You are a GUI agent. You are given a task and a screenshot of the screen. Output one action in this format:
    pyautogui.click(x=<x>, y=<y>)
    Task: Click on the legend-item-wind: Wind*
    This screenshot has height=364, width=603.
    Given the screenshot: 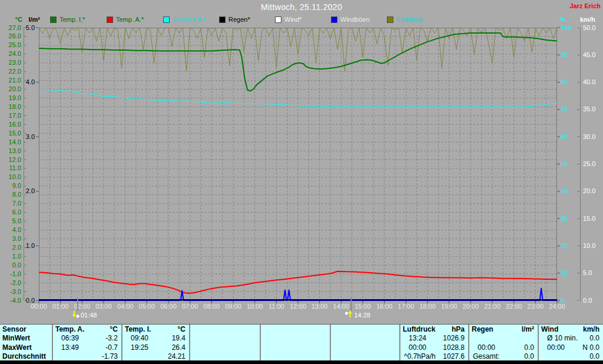 What is the action you would take?
    pyautogui.click(x=289, y=19)
    